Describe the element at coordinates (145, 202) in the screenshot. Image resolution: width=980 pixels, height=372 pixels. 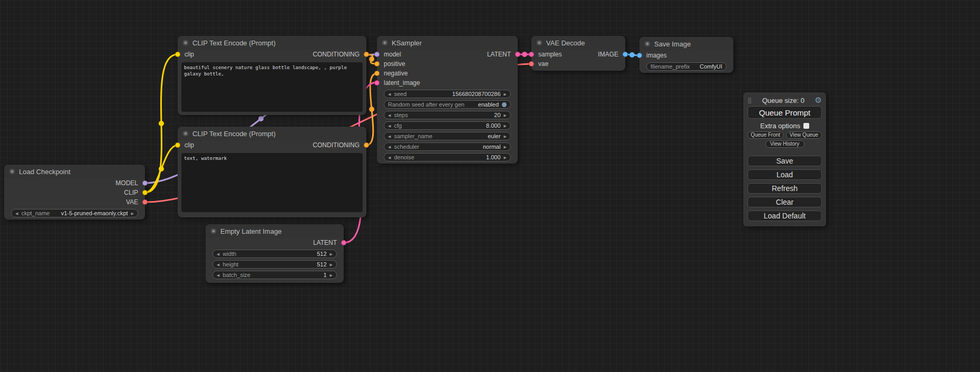
I see `vae-output-port` at that location.